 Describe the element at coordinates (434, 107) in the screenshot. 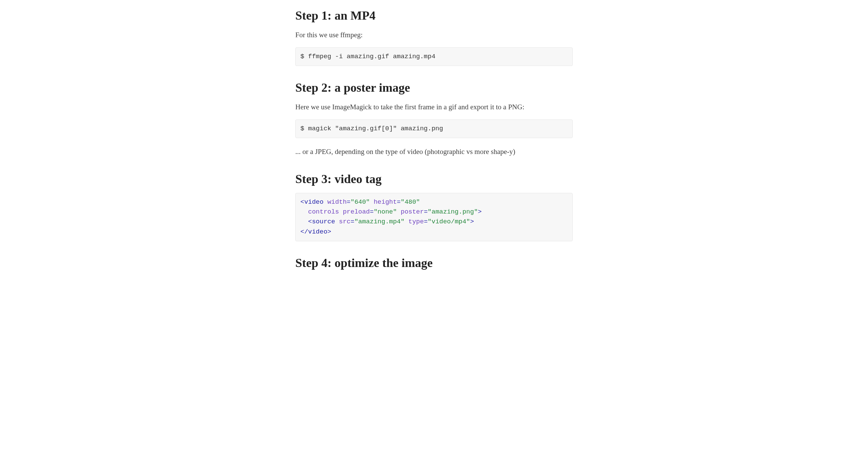

I see `step2-intro: Here we use ImageMagick to take the firs…` at that location.